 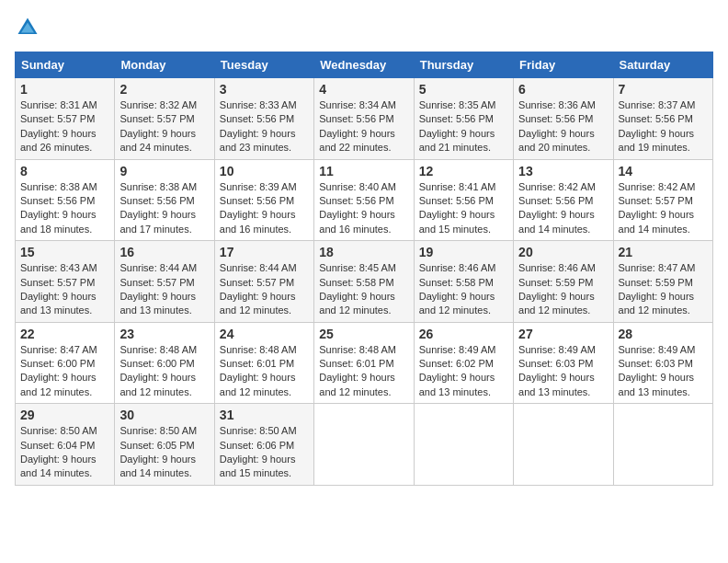 I want to click on cell-info: Sunrise: 8:47 AMSunset: 5:59 PMDaylight:…, so click(x=657, y=289).